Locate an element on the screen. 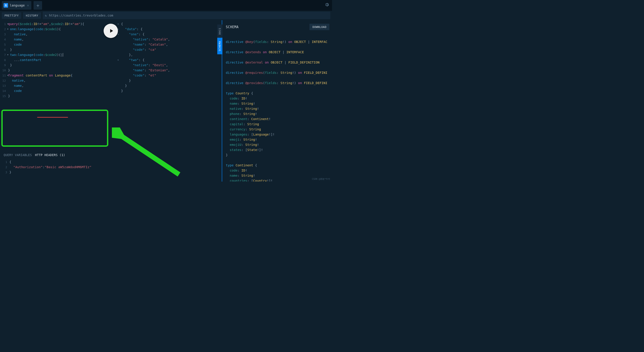 Image resolution: width=644 pixels, height=352 pixels. query-tab: Q language ✕ is located at coordinates (16, 5).